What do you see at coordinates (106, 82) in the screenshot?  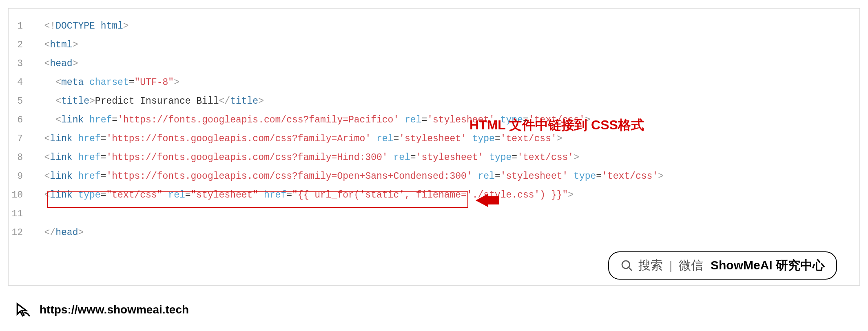 I see `line-content: <meta charset="UTF-8">` at bounding box center [106, 82].